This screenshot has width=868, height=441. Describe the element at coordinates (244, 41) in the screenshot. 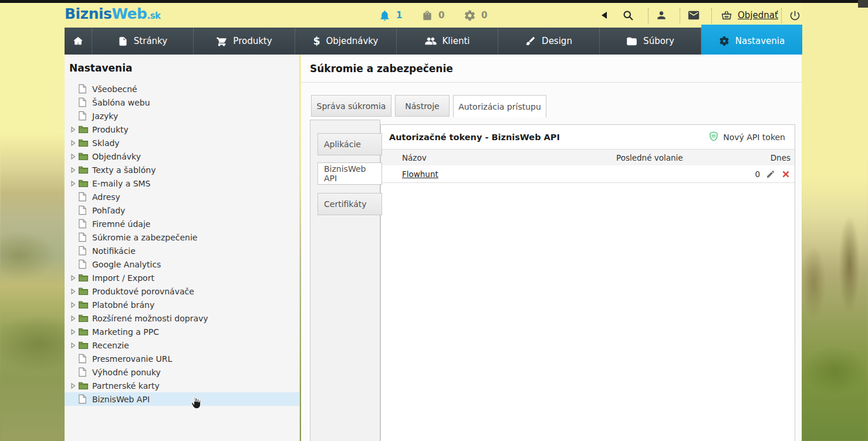

I see `nav-item-produkty: Produkty` at that location.